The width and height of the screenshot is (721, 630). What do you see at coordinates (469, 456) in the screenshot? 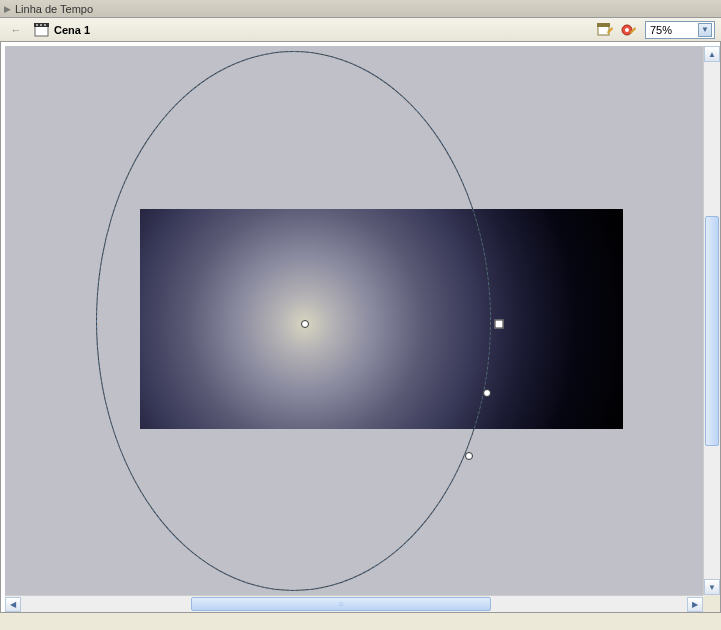
I see `ellipse-anchor-handle` at bounding box center [469, 456].